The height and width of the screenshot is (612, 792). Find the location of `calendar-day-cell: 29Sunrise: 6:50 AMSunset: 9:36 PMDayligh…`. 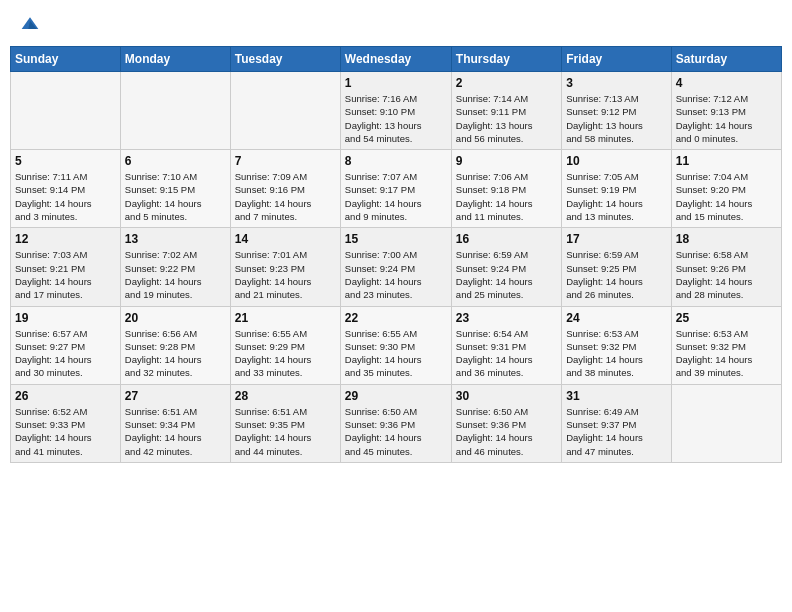

calendar-day-cell: 29Sunrise: 6:50 AMSunset: 9:36 PMDayligh… is located at coordinates (396, 423).